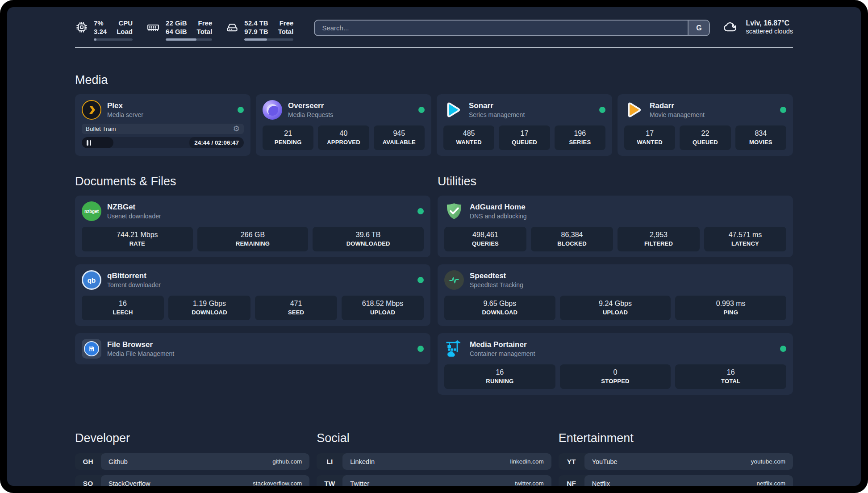 Image resolution: width=868 pixels, height=493 pixels. What do you see at coordinates (434, 480) in the screenshot?
I see `bookmark-twitter: TW Twittertwitter.com` at bounding box center [434, 480].